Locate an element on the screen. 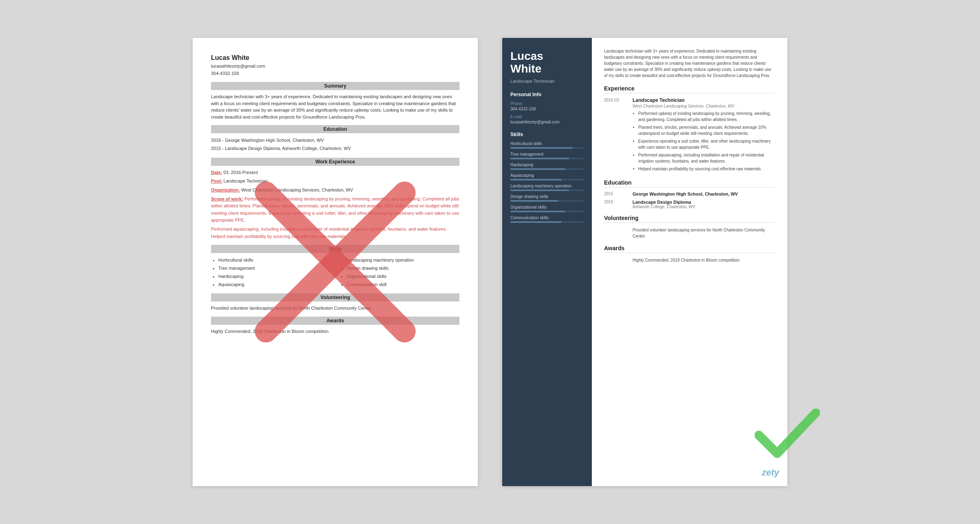  left-skill-item: Horticultural skills is located at coordinates (275, 260).